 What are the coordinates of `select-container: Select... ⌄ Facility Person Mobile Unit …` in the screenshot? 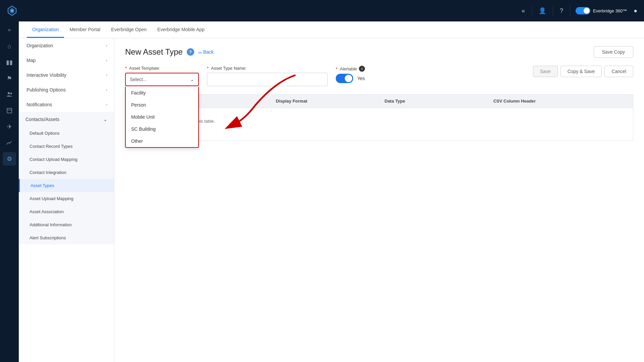 It's located at (162, 79).